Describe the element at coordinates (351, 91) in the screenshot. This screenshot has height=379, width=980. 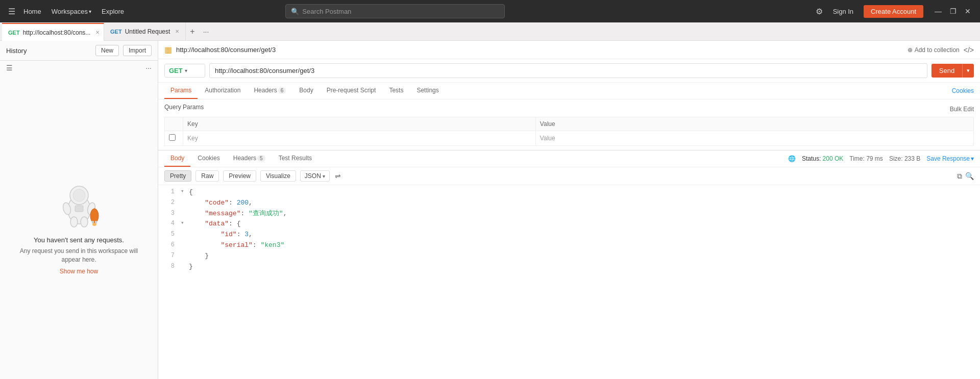
I see `tab-prerequest: Pre-request Script` at that location.